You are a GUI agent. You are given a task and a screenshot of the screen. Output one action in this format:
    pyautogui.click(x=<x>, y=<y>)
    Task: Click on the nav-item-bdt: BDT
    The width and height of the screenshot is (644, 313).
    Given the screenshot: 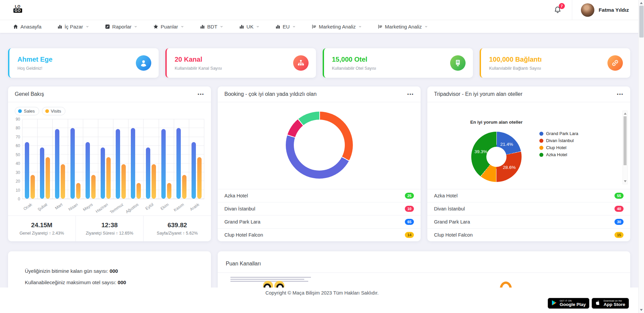 What is the action you would take?
    pyautogui.click(x=211, y=27)
    